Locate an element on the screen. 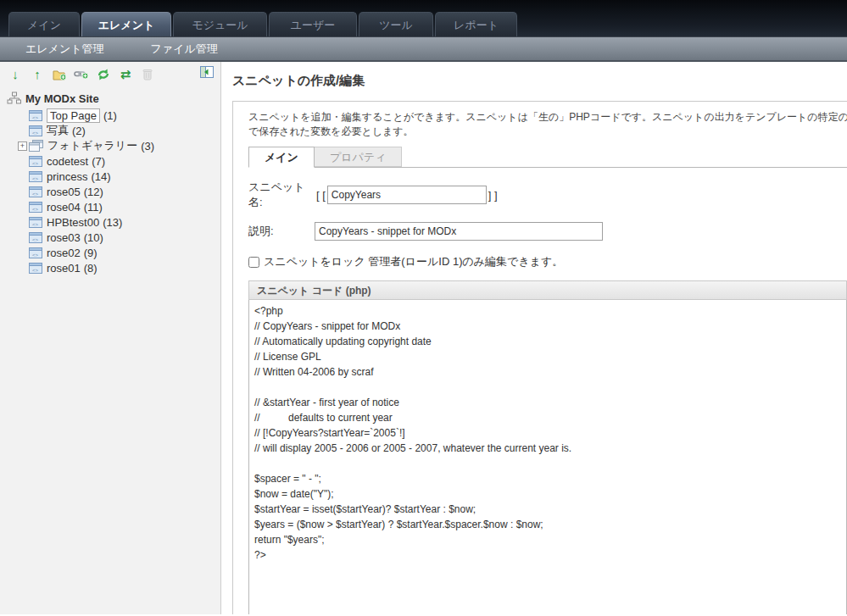 This screenshot has width=847, height=616. tree-item-princess: <> princess (14) is located at coordinates (114, 176).